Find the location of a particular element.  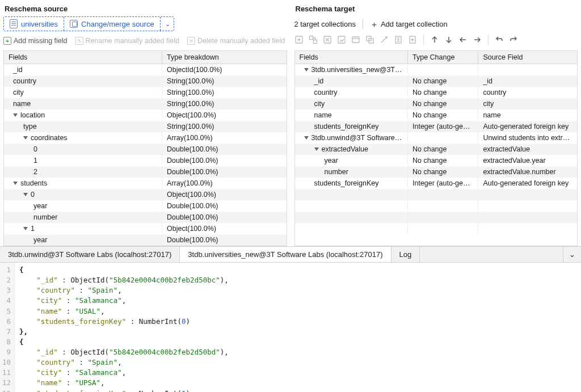

source-title: Reschema source is located at coordinates (145, 10).